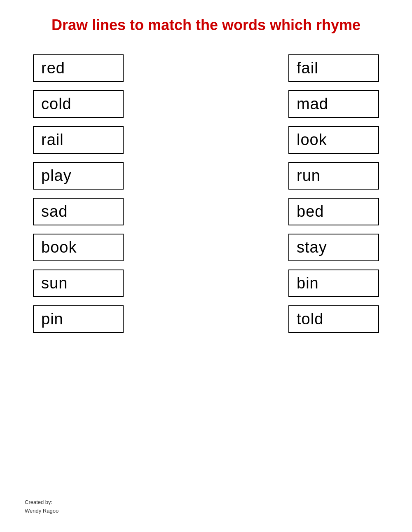  What do you see at coordinates (78, 140) in the screenshot?
I see `left-word-3: rail` at bounding box center [78, 140].